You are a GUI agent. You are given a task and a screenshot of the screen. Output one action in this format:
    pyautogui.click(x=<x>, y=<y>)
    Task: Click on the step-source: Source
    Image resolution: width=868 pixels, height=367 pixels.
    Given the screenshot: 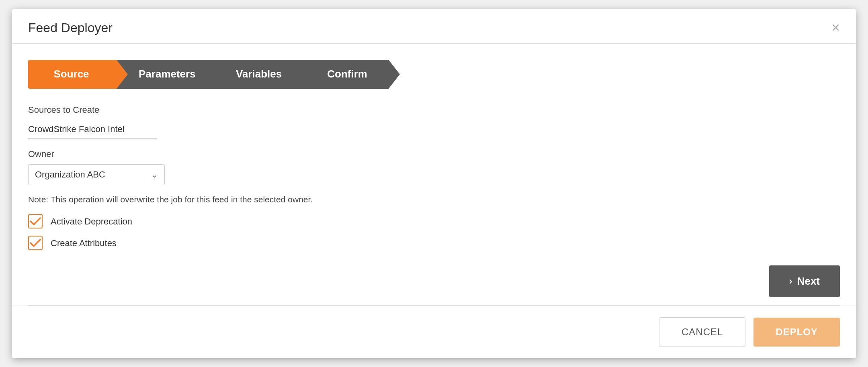 What is the action you would take?
    pyautogui.click(x=72, y=74)
    